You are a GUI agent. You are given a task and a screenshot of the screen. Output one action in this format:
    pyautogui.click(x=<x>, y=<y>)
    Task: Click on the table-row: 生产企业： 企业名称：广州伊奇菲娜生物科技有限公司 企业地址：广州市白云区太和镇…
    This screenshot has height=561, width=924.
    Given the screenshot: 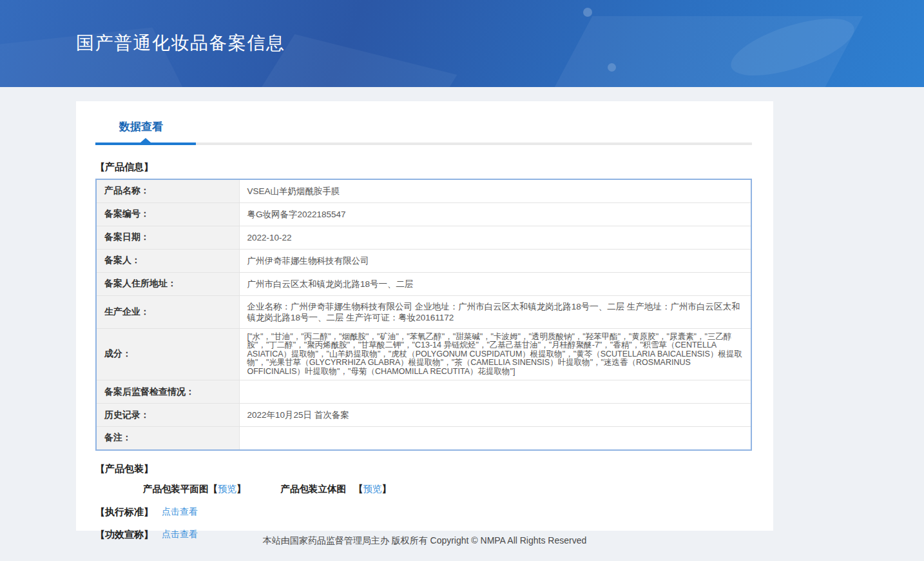 What is the action you would take?
    pyautogui.click(x=424, y=312)
    